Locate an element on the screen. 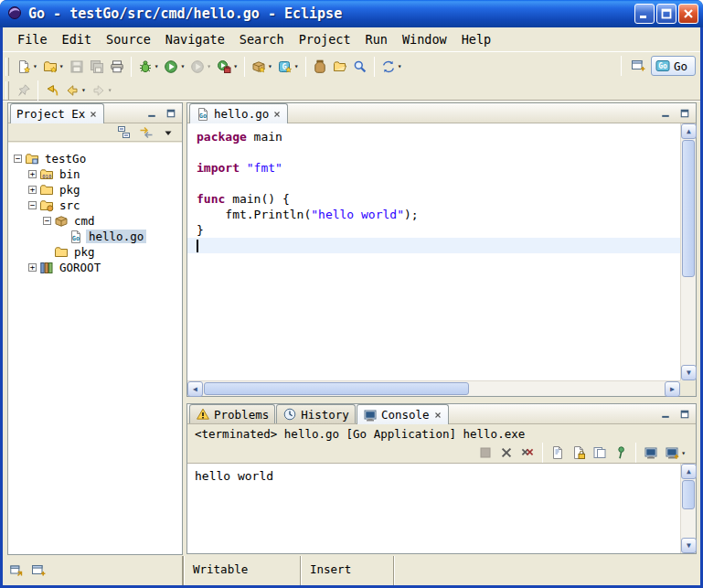  tree-item-hello.go: Gohello.go is located at coordinates (95, 236).